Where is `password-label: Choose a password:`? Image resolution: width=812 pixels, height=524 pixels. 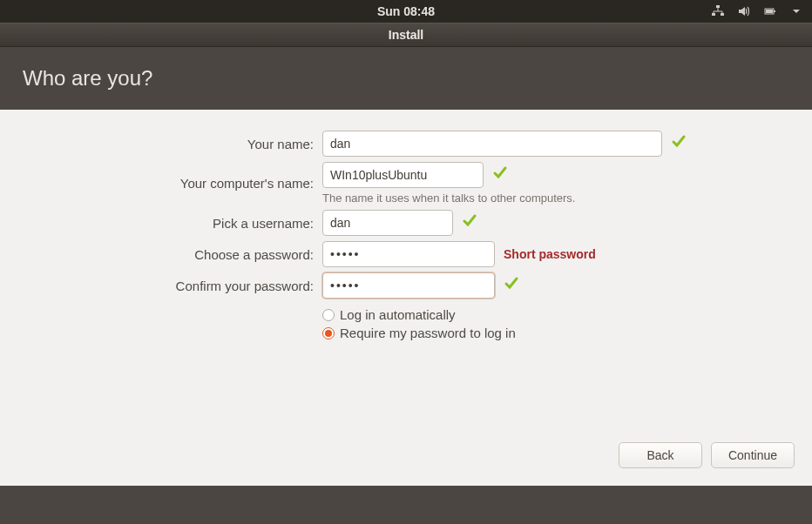
password-label: Choose a password: is located at coordinates (157, 254).